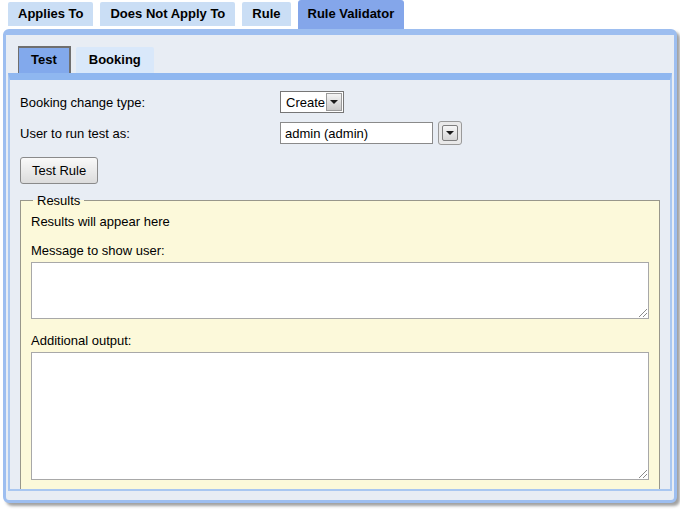 The width and height of the screenshot is (680, 509). I want to click on tab-applies-to: Applies To, so click(50, 14).